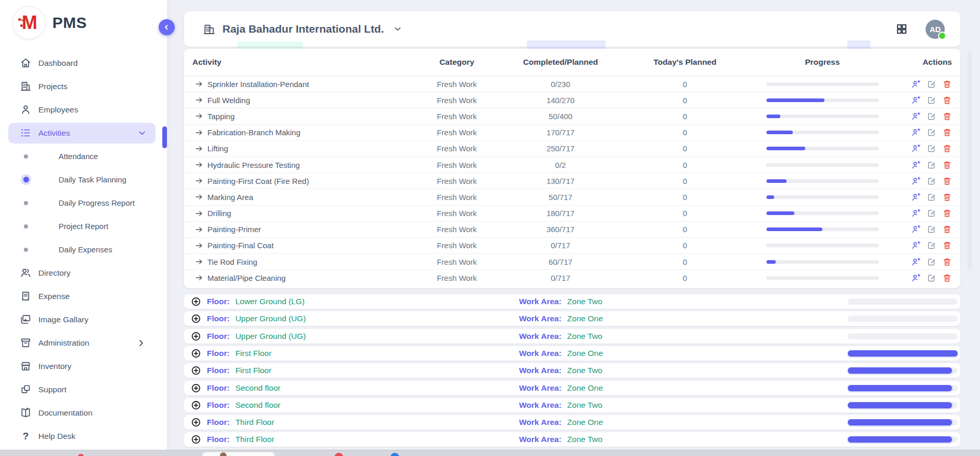  What do you see at coordinates (58, 63) in the screenshot?
I see `sidebar-item-label: Dashboard` at bounding box center [58, 63].